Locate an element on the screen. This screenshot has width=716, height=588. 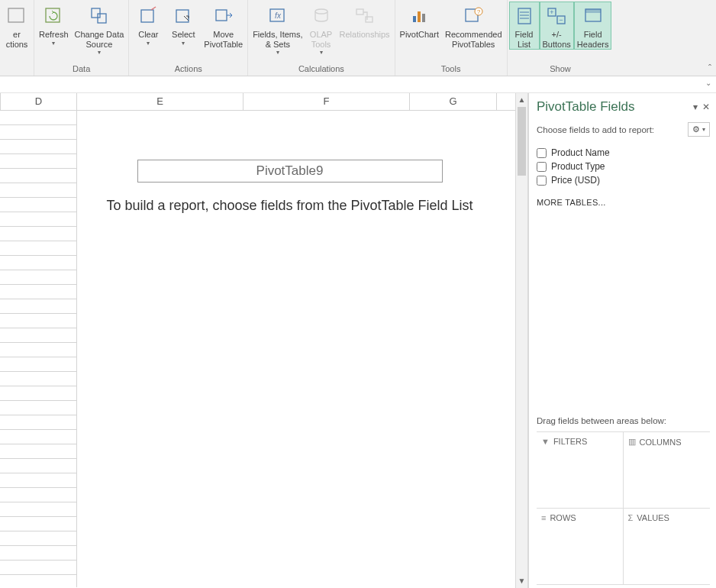
move-icon is located at coordinates (224, 16).